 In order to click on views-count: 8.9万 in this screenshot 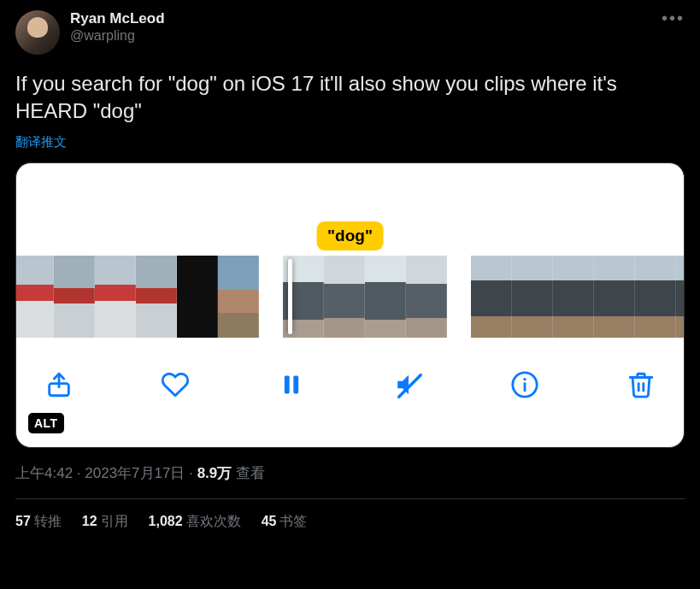, I will do `click(215, 474)`.